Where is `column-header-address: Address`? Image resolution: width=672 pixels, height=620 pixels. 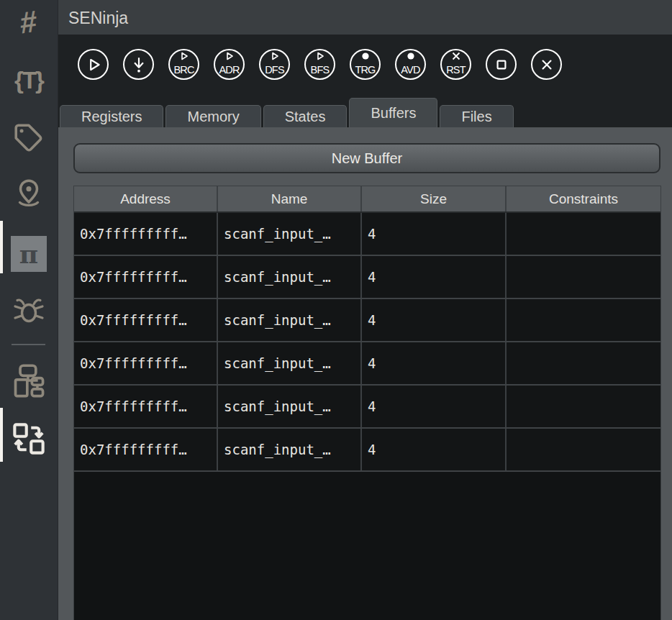 column-header-address: Address is located at coordinates (146, 199).